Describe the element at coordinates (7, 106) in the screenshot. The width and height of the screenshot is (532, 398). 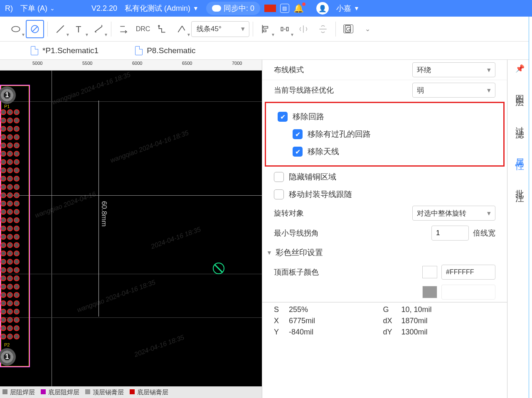
I see `refdes: P1` at that location.